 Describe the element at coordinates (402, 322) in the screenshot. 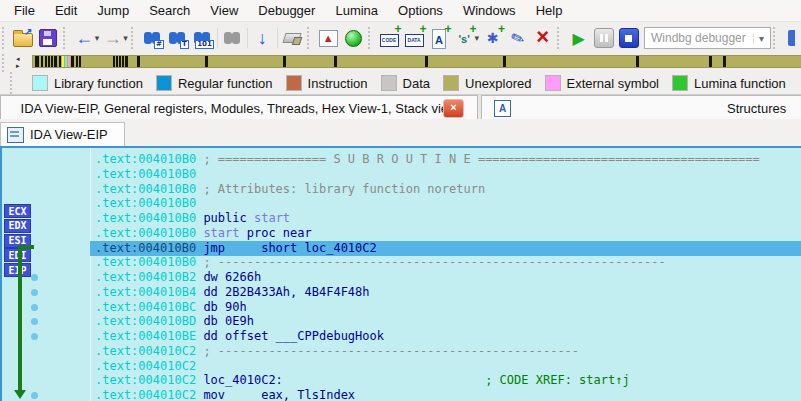

I see `disasm-line: .text:004010BD db 0E9h` at that location.